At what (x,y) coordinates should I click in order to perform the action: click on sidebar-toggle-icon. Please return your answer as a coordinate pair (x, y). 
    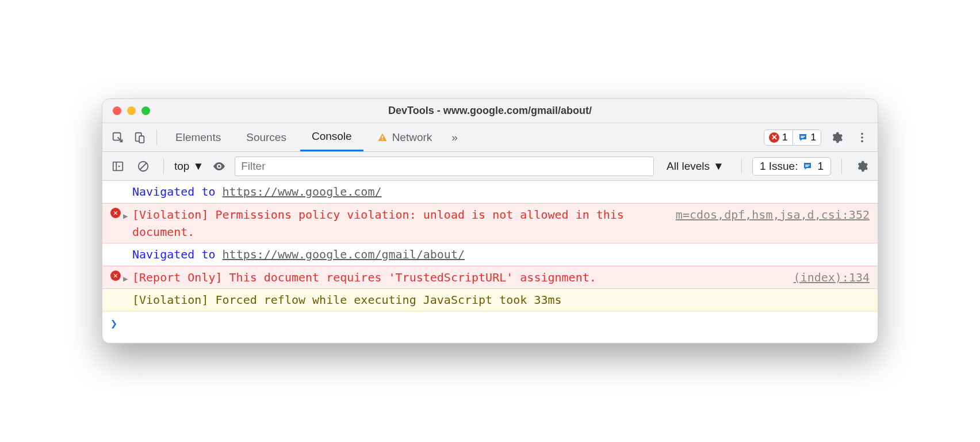
    Looking at the image, I should click on (118, 166).